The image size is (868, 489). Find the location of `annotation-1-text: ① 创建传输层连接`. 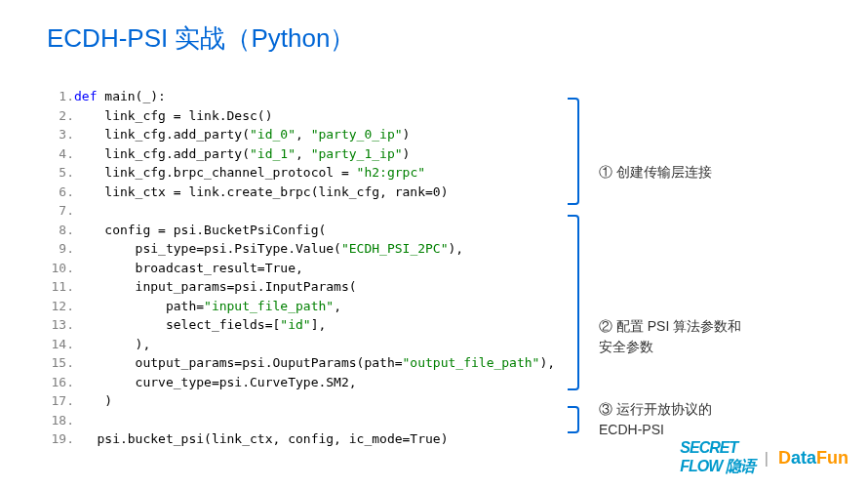

annotation-1-text: ① 创建传输层连接 is located at coordinates (653, 172).